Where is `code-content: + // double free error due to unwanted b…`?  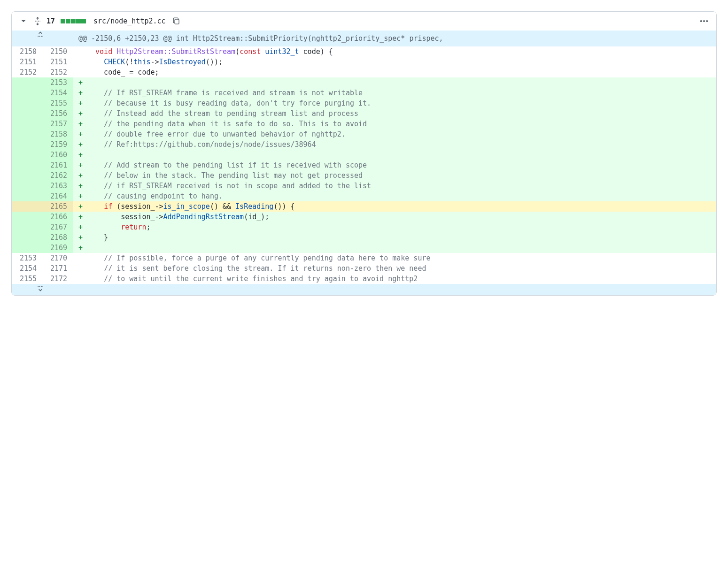
code-content: + // double free error due to unwanted b… is located at coordinates (395, 134).